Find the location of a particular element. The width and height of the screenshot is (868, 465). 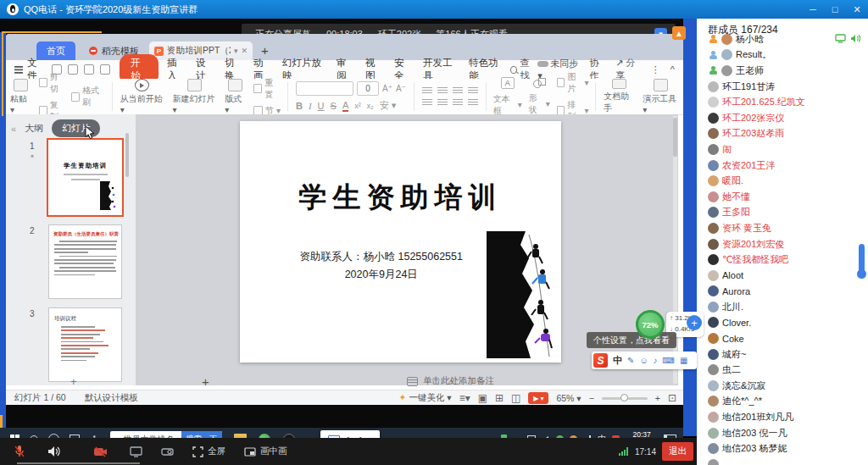

member-row: 虫二 is located at coordinates (782, 369).